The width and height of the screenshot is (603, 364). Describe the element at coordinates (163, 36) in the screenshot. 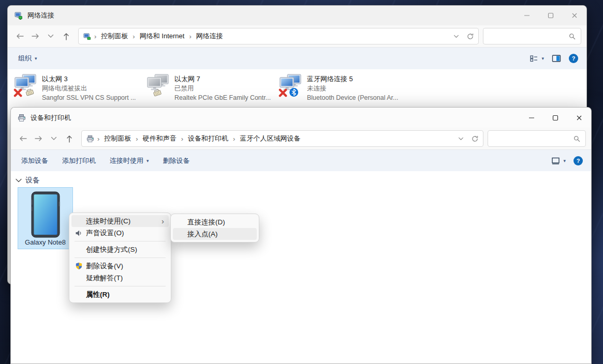

I see `crumb-network-internet: 网络和 Internet` at that location.